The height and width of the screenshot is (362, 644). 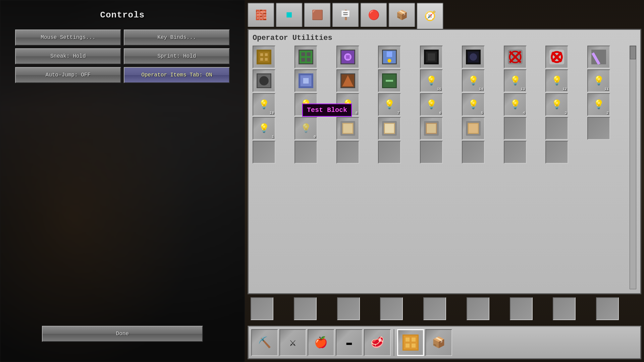 I want to click on ingot-icon: ▬, so click(x=350, y=343).